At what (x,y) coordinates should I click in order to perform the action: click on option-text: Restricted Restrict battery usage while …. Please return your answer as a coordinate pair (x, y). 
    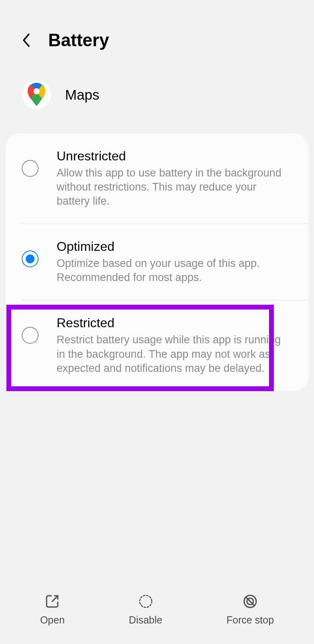
    Looking at the image, I should click on (173, 345).